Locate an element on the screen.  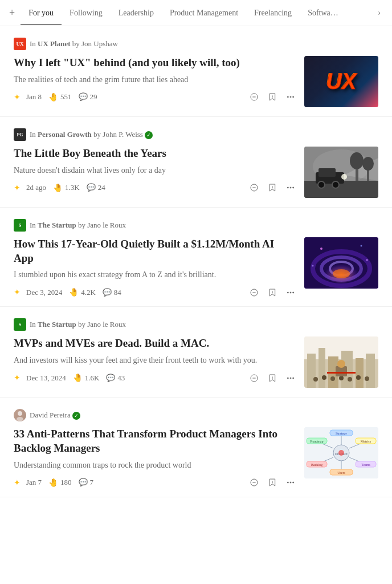
navigation-bar: + For youFollowingLeadershipProduct Mana… is located at coordinates (196, 13).